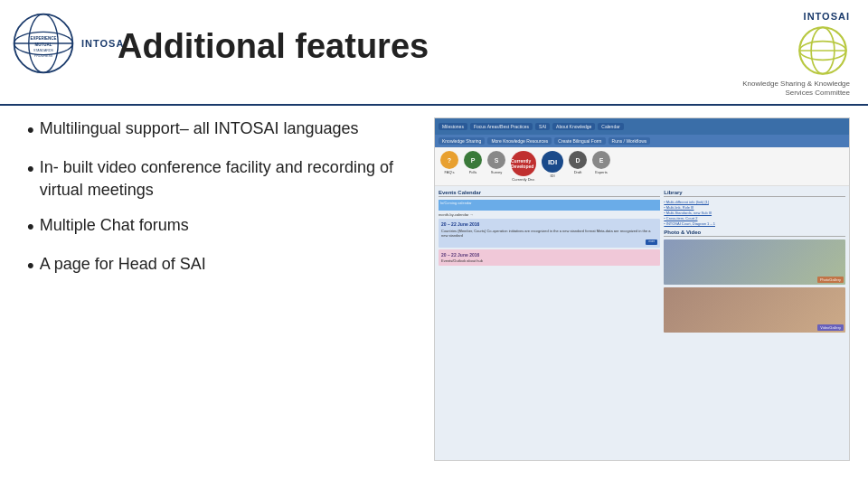  I want to click on top-left-logo-area: EXPERIENCE MUTUAL STANDARDS PROGRESS INT…, so click(69, 43).